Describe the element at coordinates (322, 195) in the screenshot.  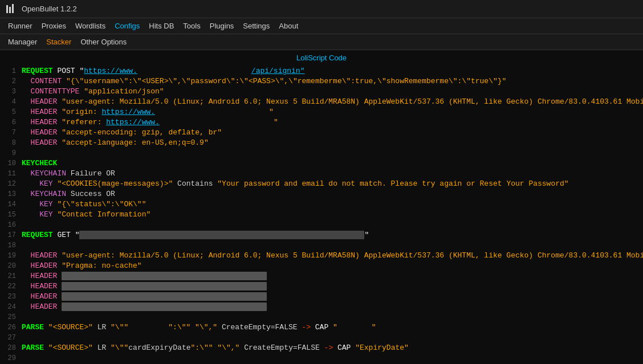
I see `code-line-13: 13 KEYCHAIN Success OR` at that location.